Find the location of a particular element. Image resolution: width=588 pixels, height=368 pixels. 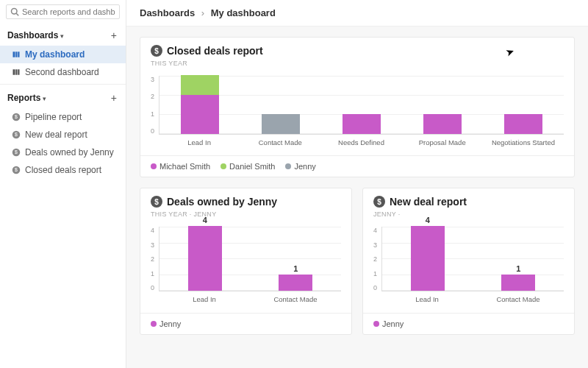

card-title: $ Deals owned by Jenny is located at coordinates (245, 202).